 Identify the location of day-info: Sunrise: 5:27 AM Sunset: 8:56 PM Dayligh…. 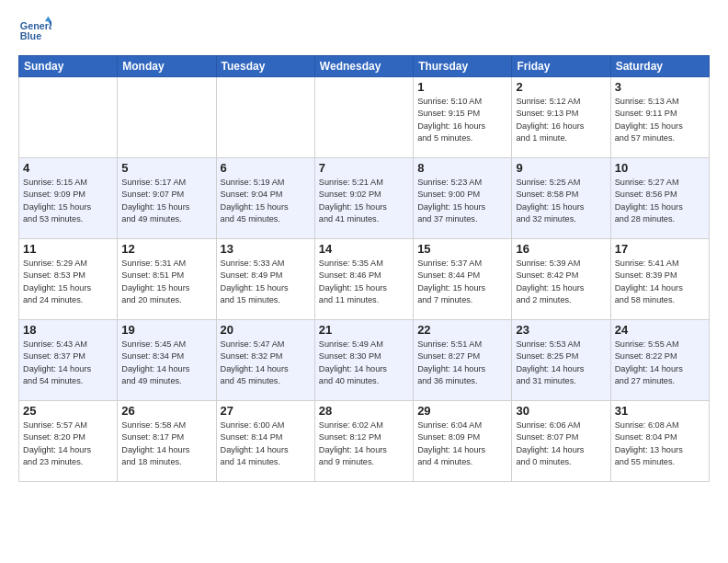
(660, 201).